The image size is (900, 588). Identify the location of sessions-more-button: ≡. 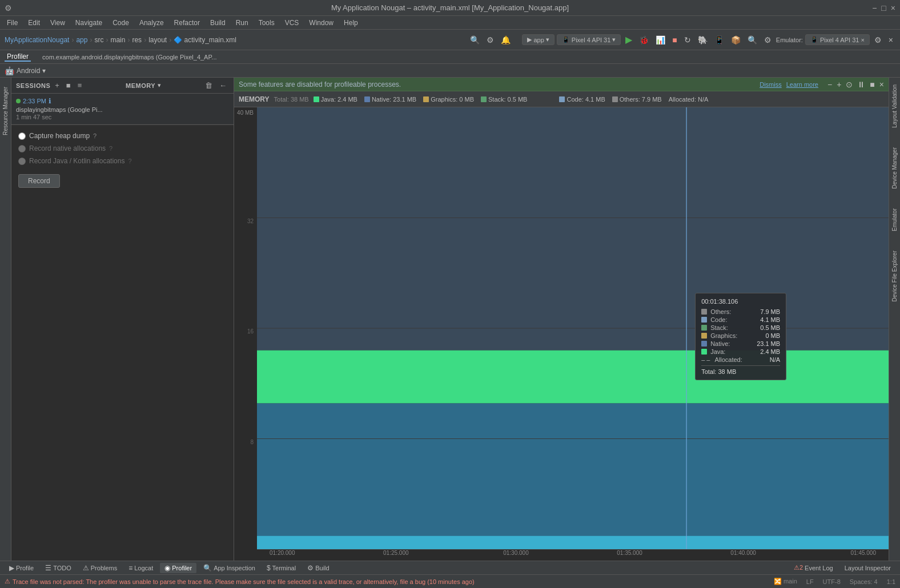
(80, 86).